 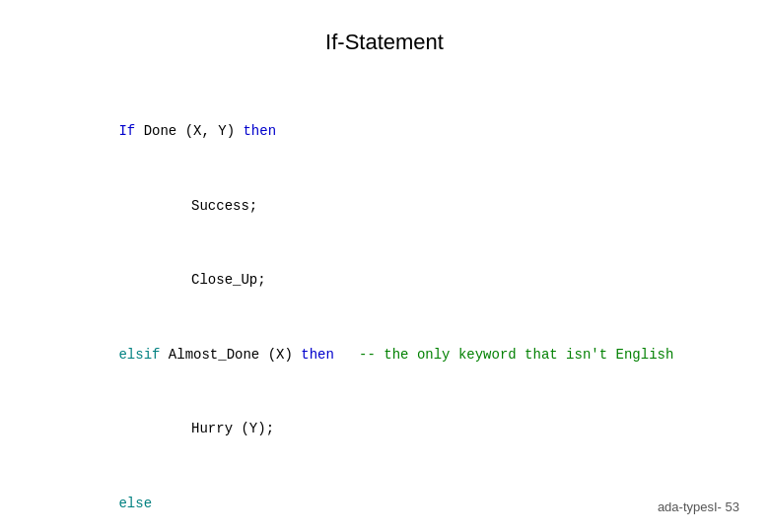 I want to click on code-line-4: elsif Almost_Done (X) then -- the only k…, so click(x=389, y=356).